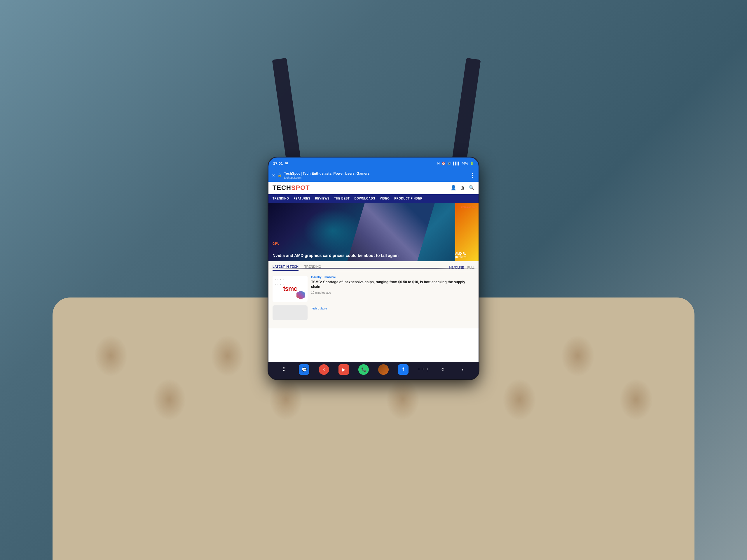 This screenshot has height=560, width=747. Describe the element at coordinates (363, 256) in the screenshot. I see `hero-article-title: Nvidia and AMD graphics card prices coul…` at that location.